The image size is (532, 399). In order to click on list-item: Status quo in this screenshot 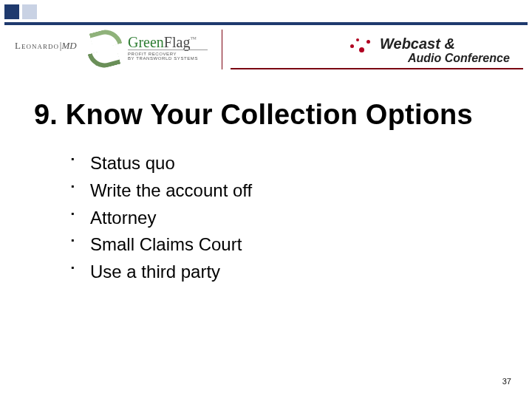, I will do `click(161, 164)`.